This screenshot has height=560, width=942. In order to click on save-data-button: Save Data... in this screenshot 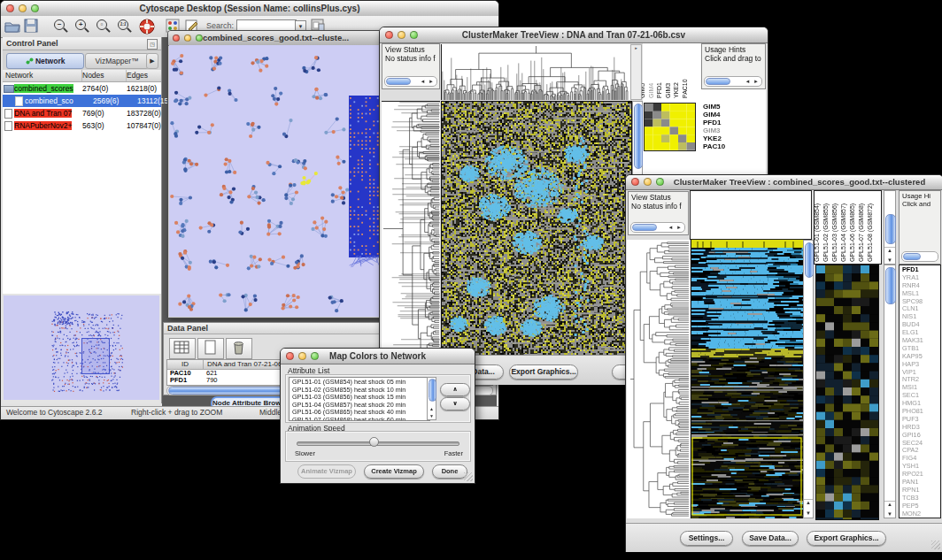, I will do `click(770, 538)`.